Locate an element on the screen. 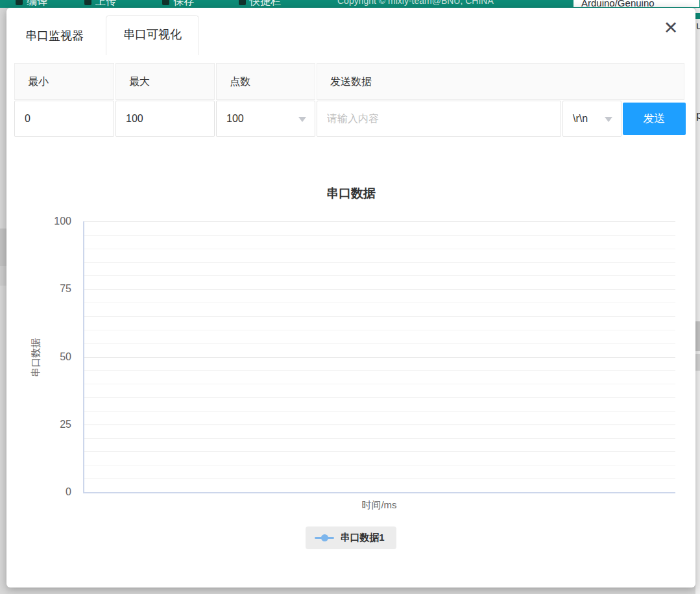  left-edge-strip is located at coordinates (3, 301).